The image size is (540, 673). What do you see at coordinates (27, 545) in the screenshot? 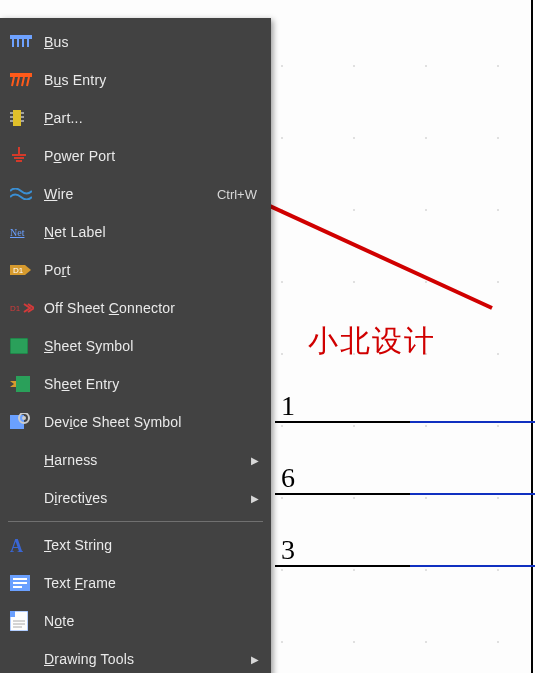
I see `text-string-icon: A` at bounding box center [27, 545].